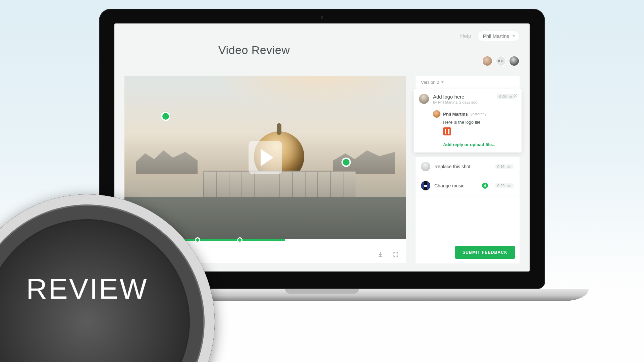  I want to click on annotation-marker, so click(346, 162).